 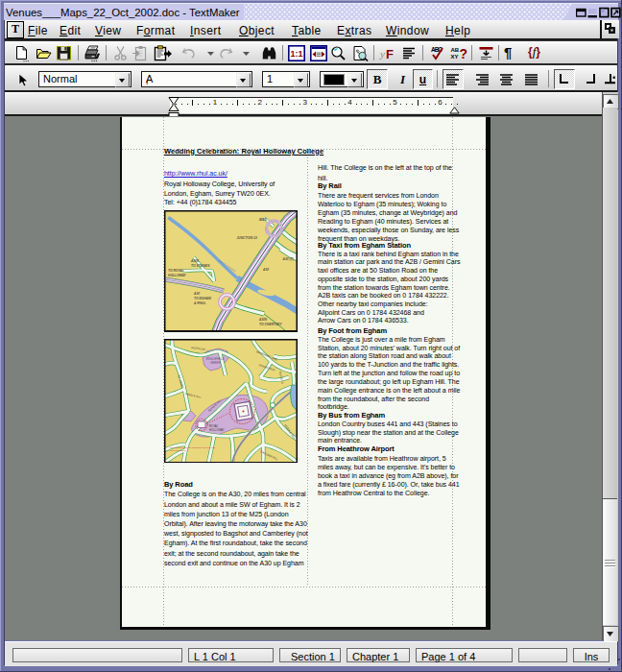 What do you see at coordinates (455, 50) in the screenshot?
I see `svg-text: AB` at bounding box center [455, 50].